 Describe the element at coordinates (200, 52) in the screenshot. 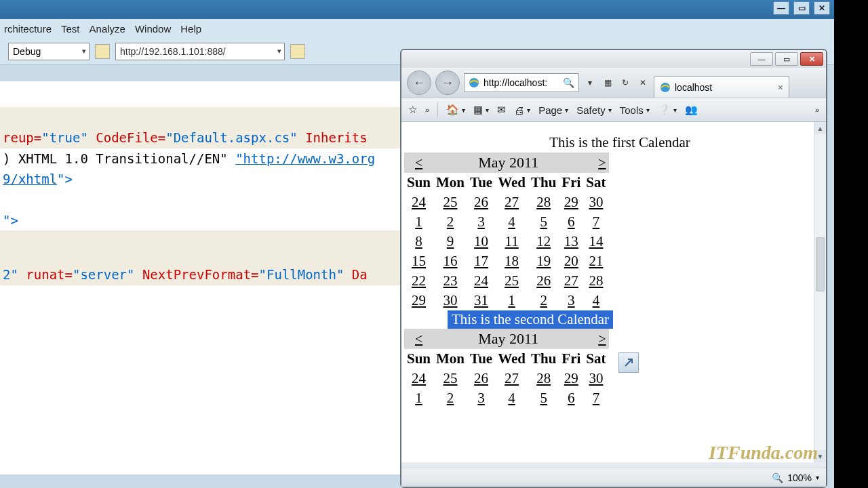

I see `vs-url-combo: http://192.168.1.101:888/` at that location.